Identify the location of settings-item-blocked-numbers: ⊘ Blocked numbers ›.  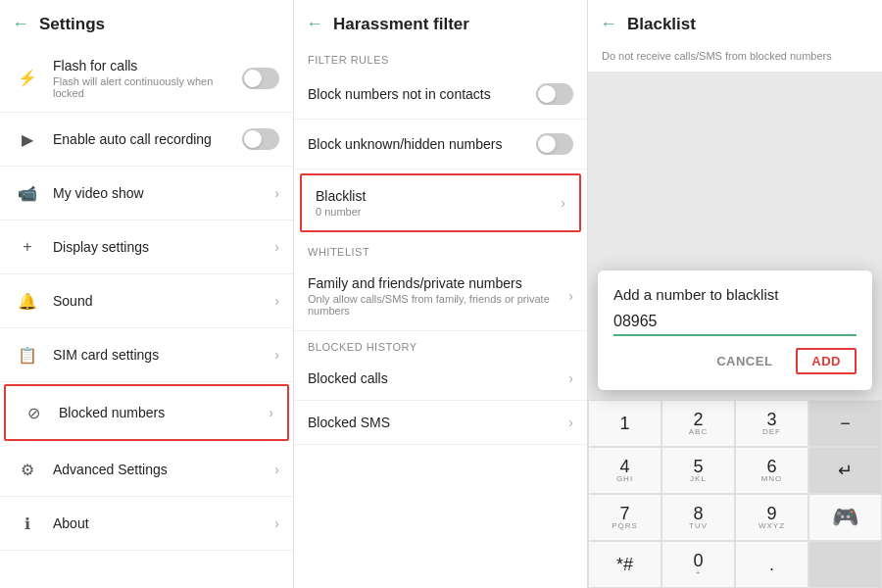
(147, 413).